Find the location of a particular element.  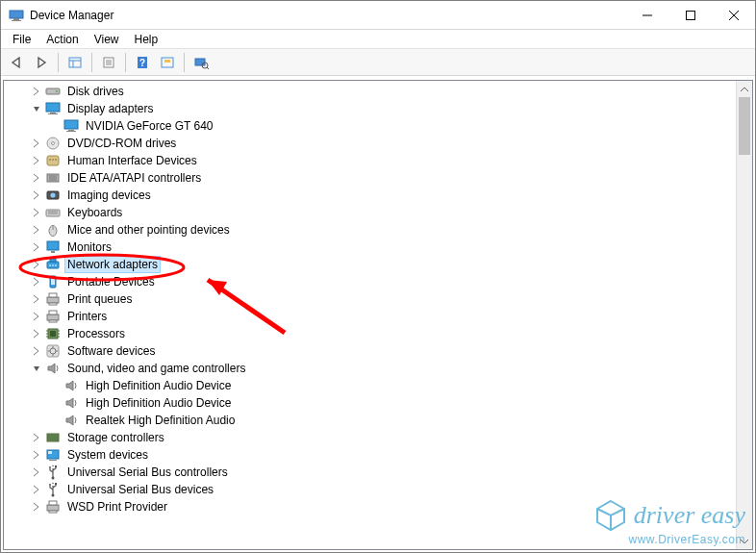

tree-node-label: Imaging devices is located at coordinates (110, 195).